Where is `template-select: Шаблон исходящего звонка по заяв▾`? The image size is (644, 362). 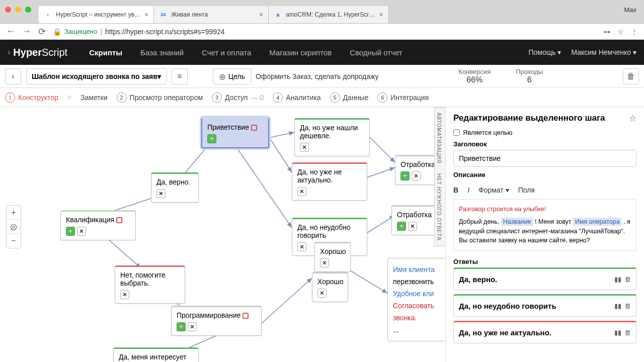
template-select: Шаблон исходящего звонка по заяв▾ is located at coordinates (97, 76).